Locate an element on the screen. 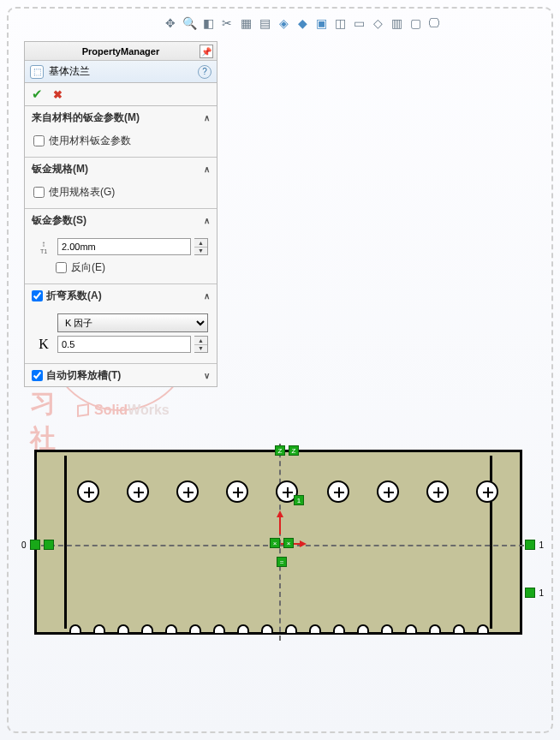  section-params-header: 钣金参数(S) ∧ is located at coordinates (121, 220).